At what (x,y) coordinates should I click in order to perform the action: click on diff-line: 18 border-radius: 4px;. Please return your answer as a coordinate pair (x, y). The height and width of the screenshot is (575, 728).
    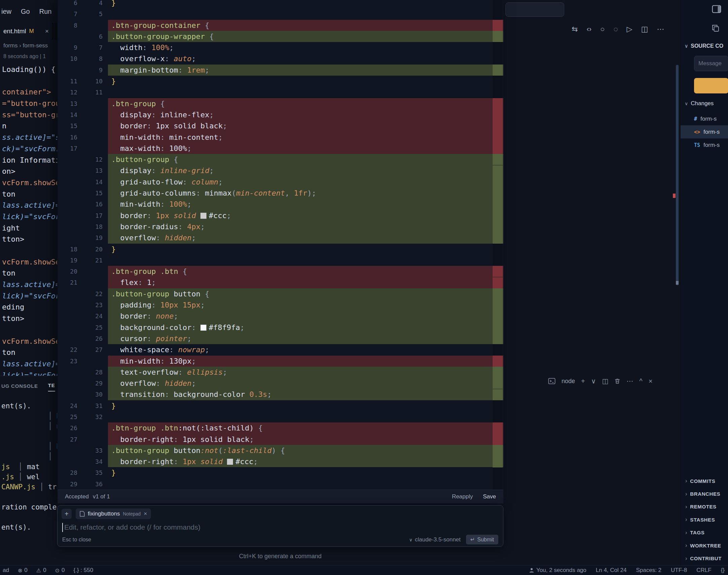
    Looking at the image, I should click on (280, 227).